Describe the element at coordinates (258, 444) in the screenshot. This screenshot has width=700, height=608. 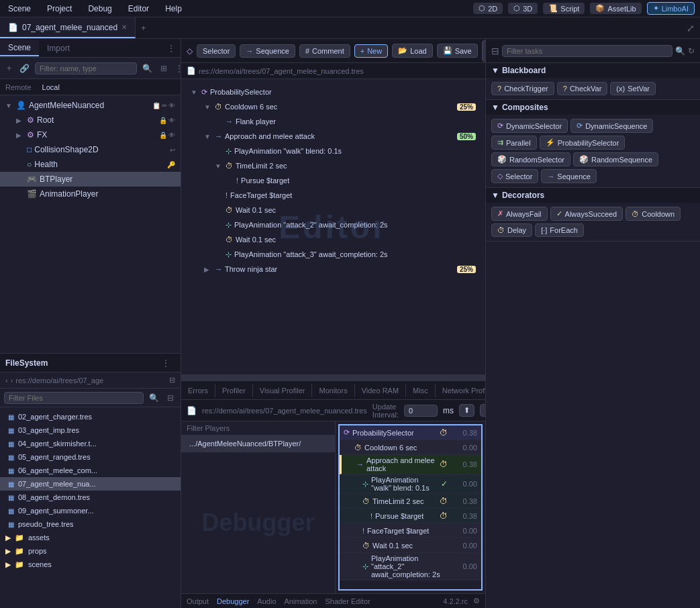
I see `player-btn: .../AgentMeleeNuanced/BTPlayer/` at that location.